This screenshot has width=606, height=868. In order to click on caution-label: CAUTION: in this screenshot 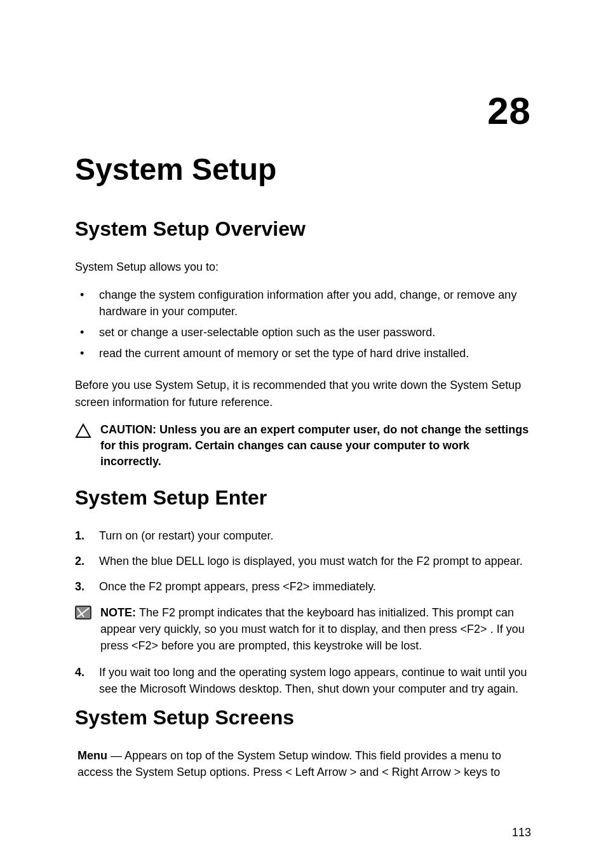, I will do `click(130, 430)`.